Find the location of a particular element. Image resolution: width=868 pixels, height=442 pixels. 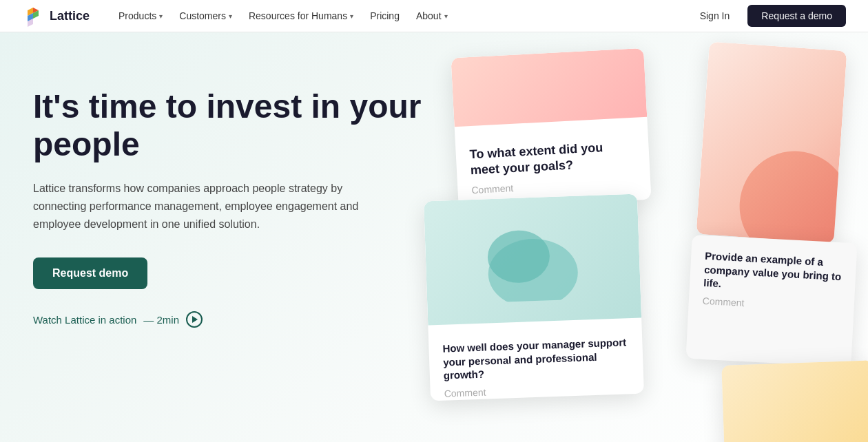

survey-card-1: To what extent did you meet your goals? … is located at coordinates (551, 129).